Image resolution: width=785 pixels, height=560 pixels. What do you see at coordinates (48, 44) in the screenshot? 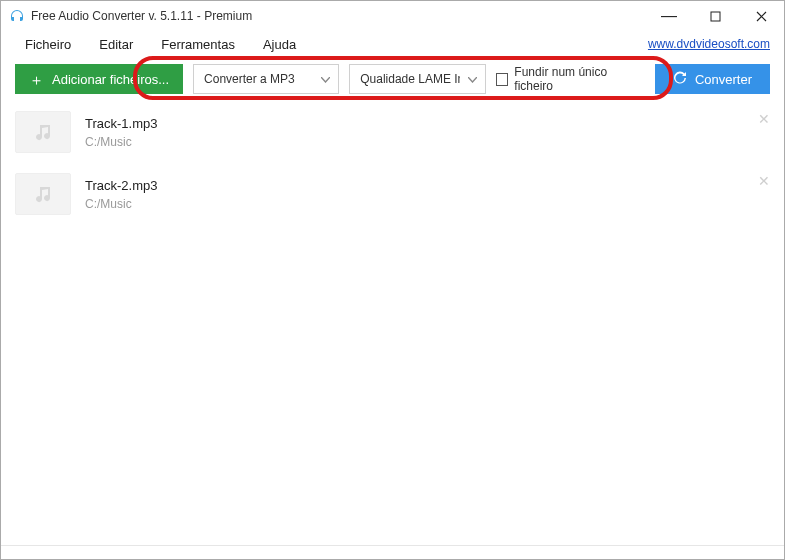
I see `menu-file: Ficheiro` at bounding box center [48, 44].